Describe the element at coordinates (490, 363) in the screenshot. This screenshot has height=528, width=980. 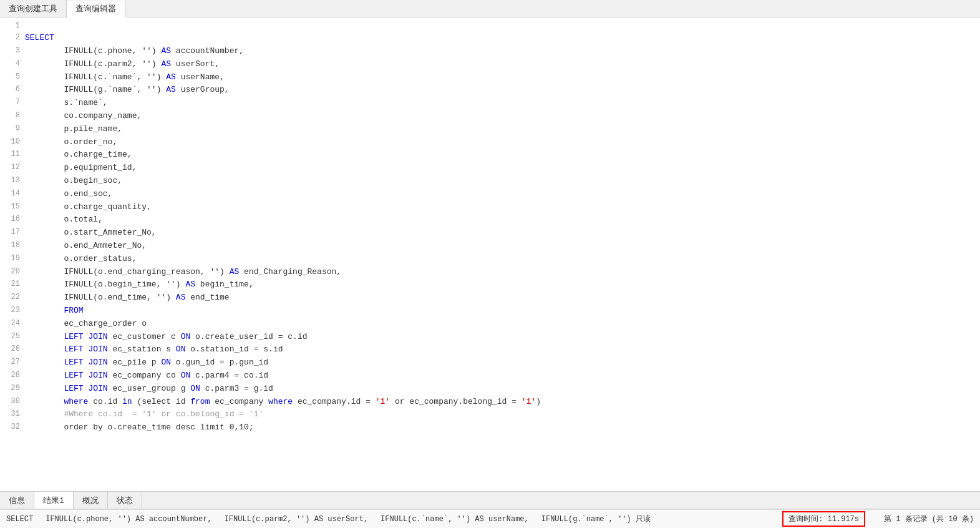
I see `code-row: 27 LEFT JOIN ec_pile p ON o.gun_id = p.g…` at that location.